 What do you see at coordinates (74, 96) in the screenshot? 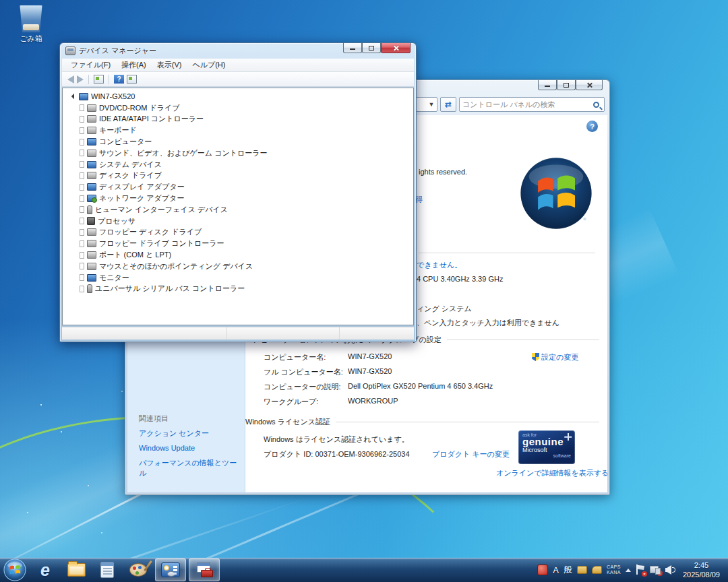
I see `collapse-arrow-icon` at bounding box center [74, 96].